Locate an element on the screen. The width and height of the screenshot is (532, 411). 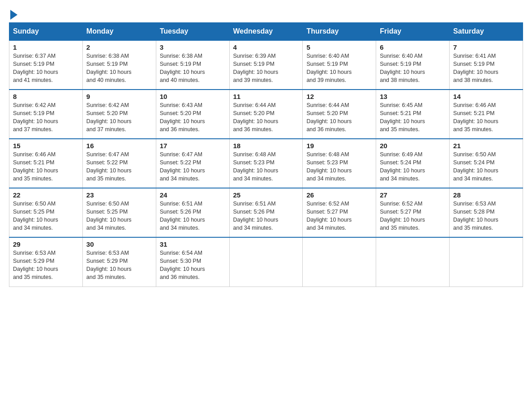
day-info: Sunrise: 6:45 AMSunset: 5:21 PMDaylight:… is located at coordinates (413, 117).